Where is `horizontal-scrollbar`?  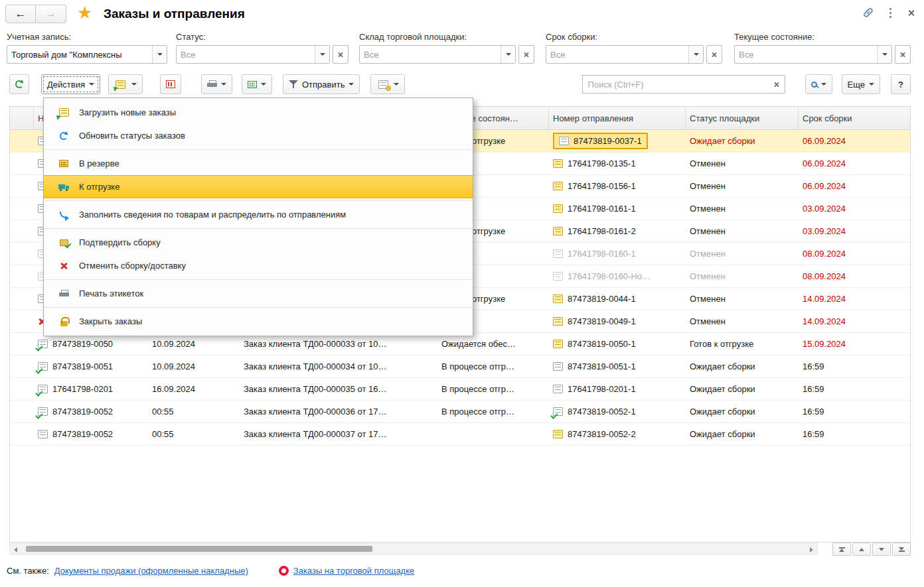 horizontal-scrollbar is located at coordinates (414, 549).